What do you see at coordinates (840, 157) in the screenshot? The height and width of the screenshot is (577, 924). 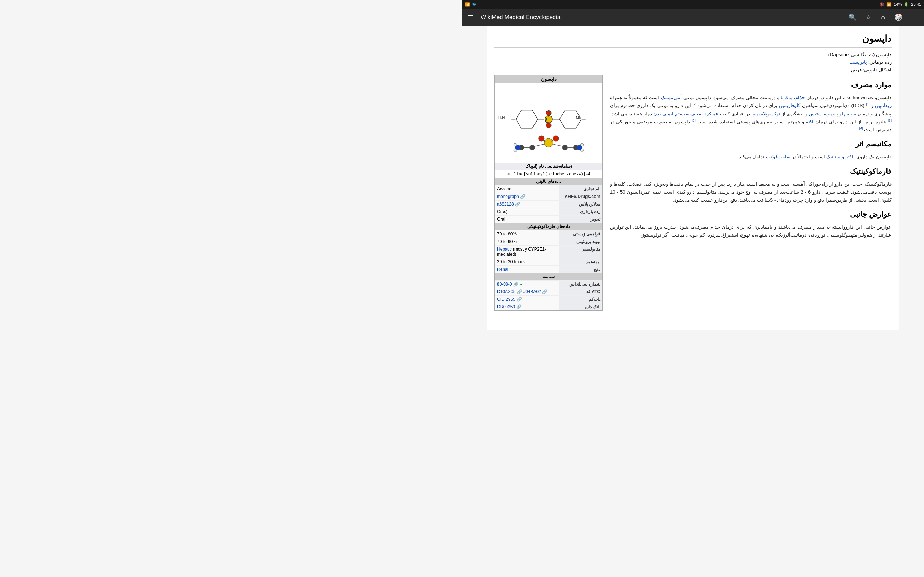 I see `bacteriostatic-link: باکتریواستاتیک` at bounding box center [840, 157].